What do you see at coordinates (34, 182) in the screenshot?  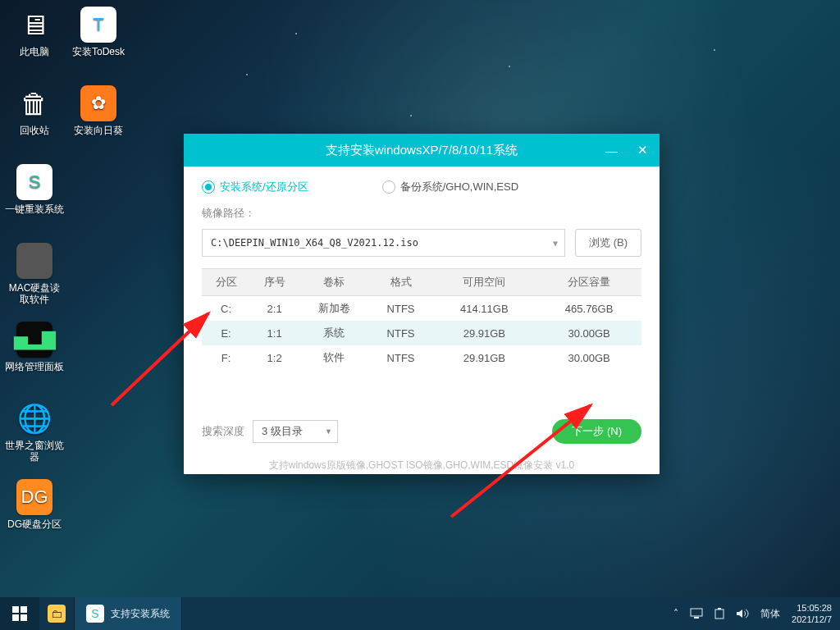 I see `app-icon: S` at bounding box center [34, 182].